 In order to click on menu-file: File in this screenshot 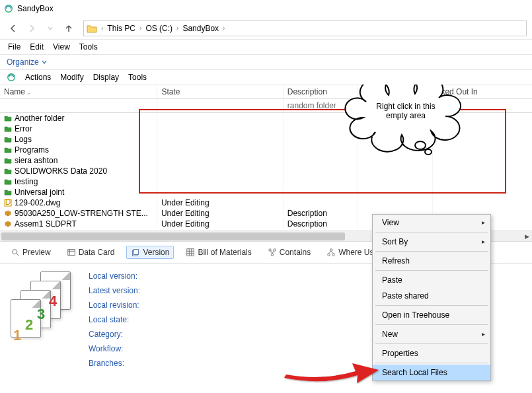, I will do `click(15, 47)`.